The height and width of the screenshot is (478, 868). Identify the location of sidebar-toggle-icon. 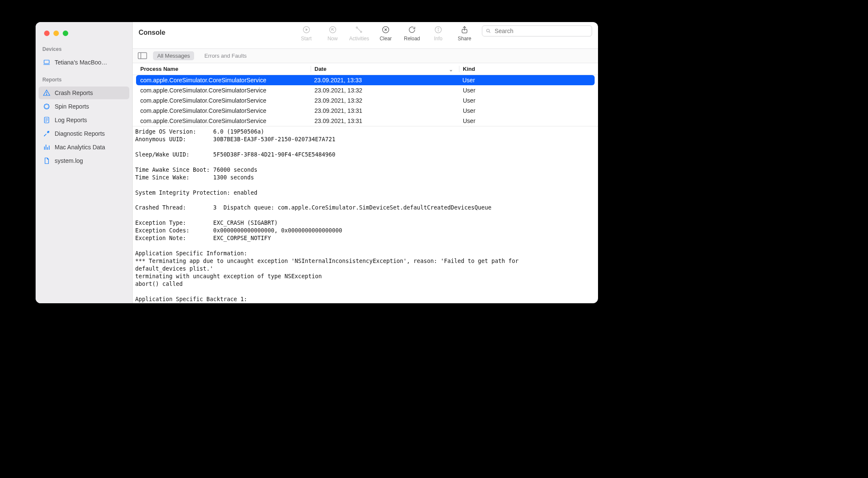
(142, 56).